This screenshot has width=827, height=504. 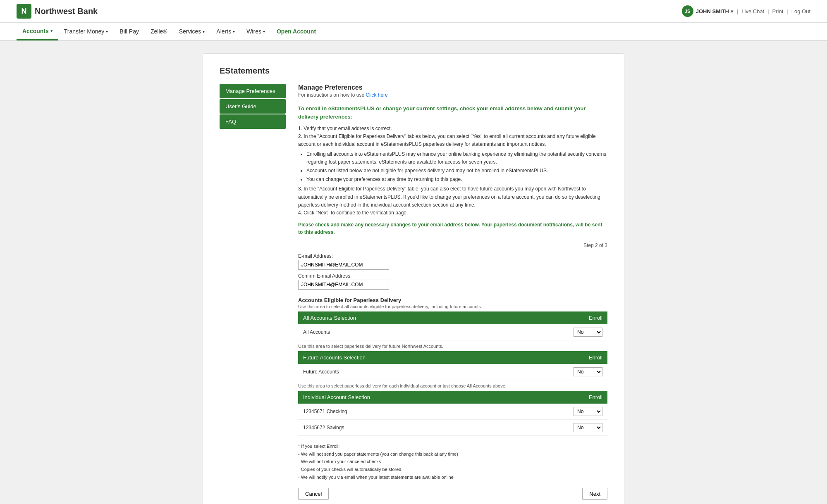 What do you see at coordinates (556, 397) in the screenshot?
I see `individual-accounts-table-header-enroll: Enroll` at bounding box center [556, 397].